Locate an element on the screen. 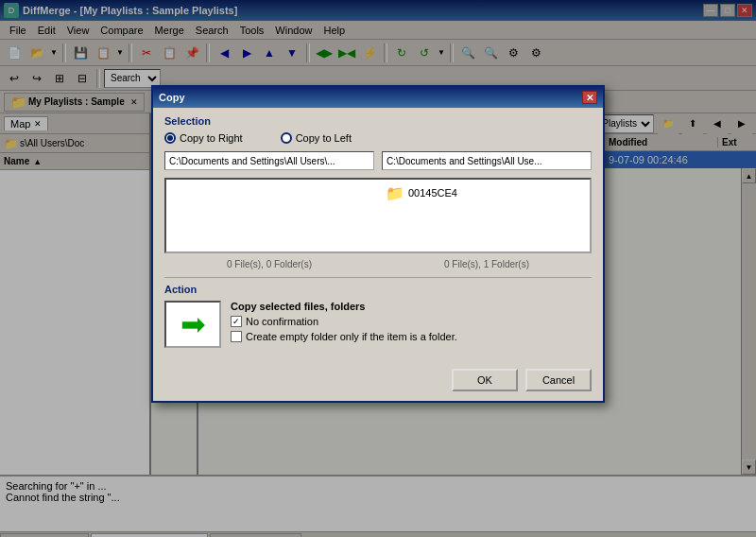  modal-title-bar: Copy ✕ is located at coordinates (378, 97).